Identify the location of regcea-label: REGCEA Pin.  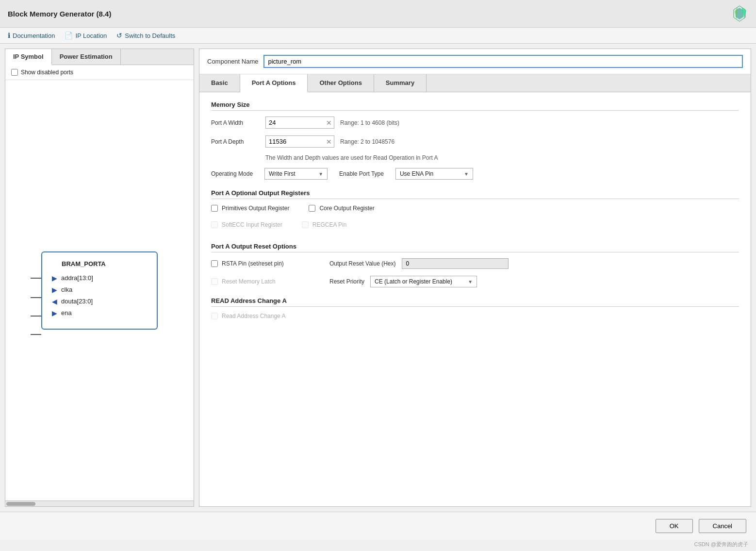
(330, 225).